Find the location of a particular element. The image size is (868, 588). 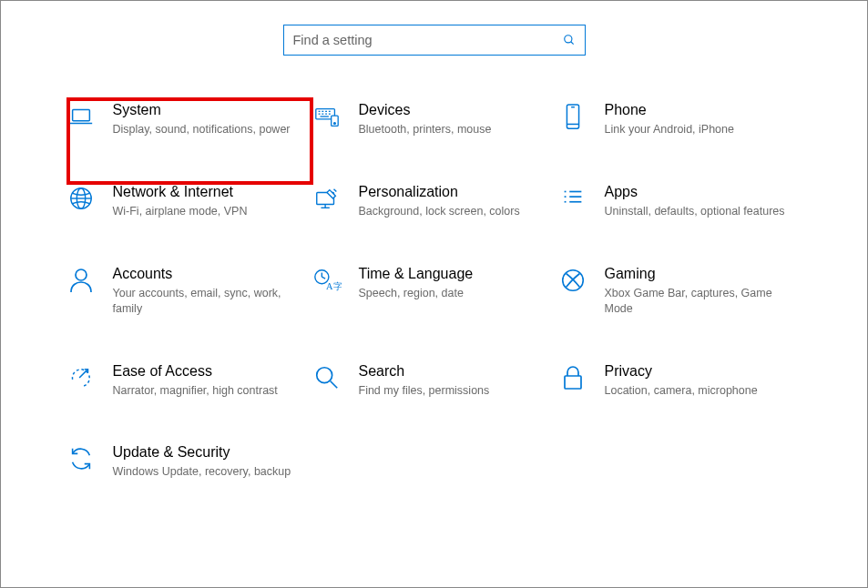

xbox-icon is located at coordinates (573, 280).